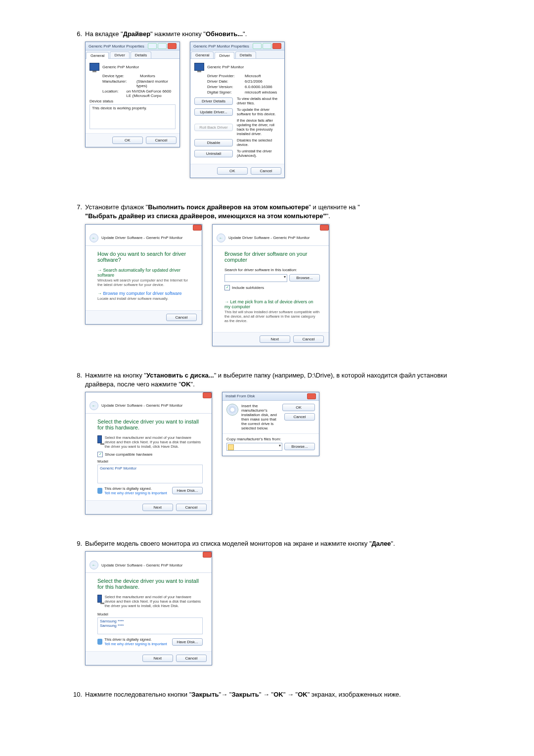 The image size is (534, 756). Describe the element at coordinates (240, 396) in the screenshot. I see `dialog-title: Install From Disk` at that location.